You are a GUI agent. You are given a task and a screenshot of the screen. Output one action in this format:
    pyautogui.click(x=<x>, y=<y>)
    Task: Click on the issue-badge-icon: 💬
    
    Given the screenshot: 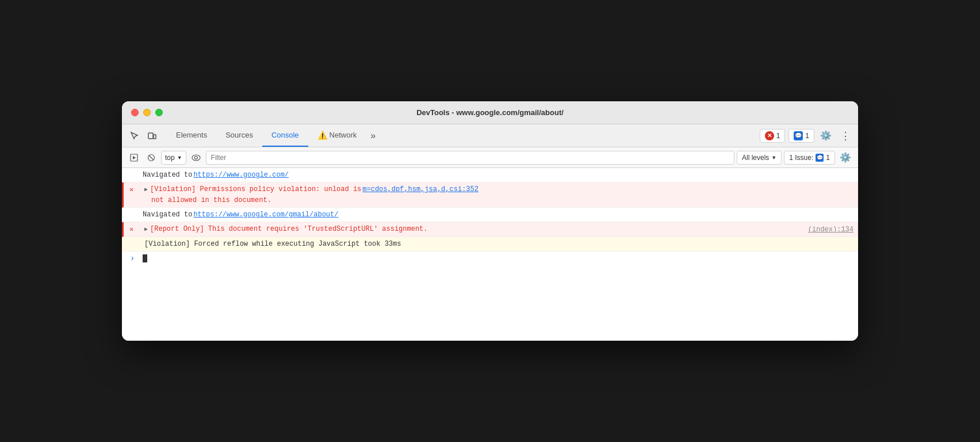 What is the action you would take?
    pyautogui.click(x=820, y=158)
    